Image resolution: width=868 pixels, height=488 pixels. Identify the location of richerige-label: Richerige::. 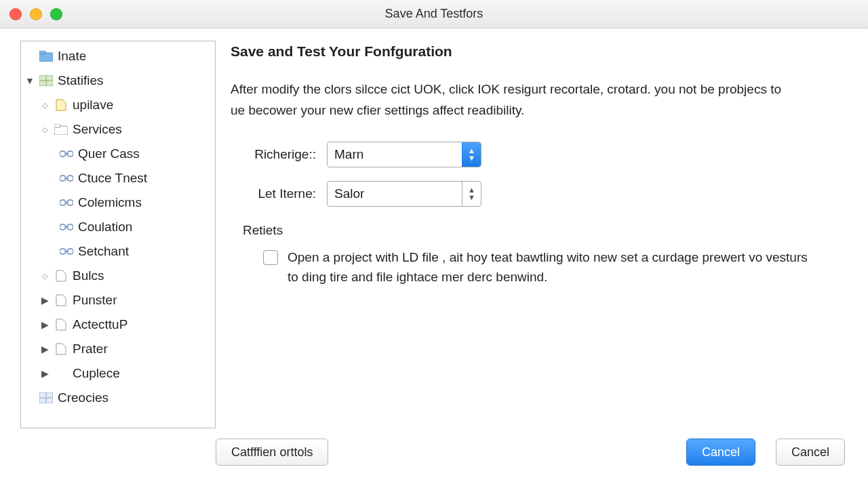
(278, 155).